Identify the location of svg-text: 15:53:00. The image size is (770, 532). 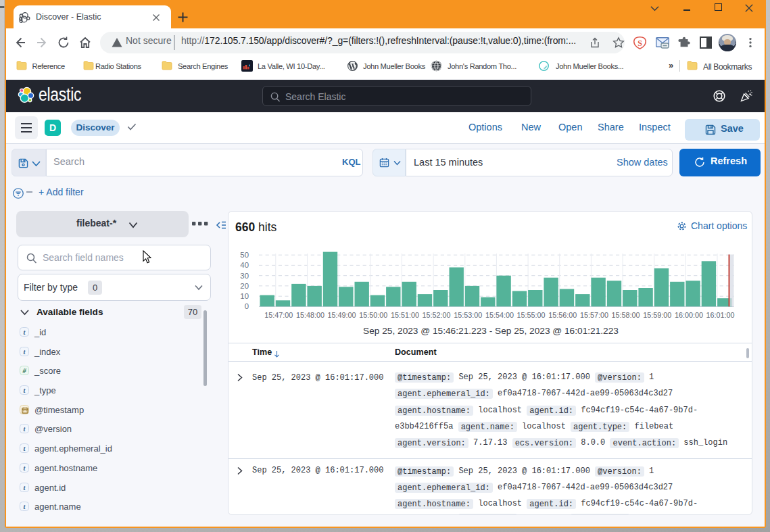
(468, 315).